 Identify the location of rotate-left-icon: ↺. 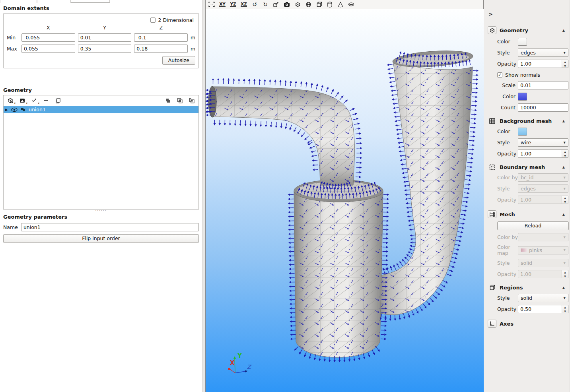
(255, 4).